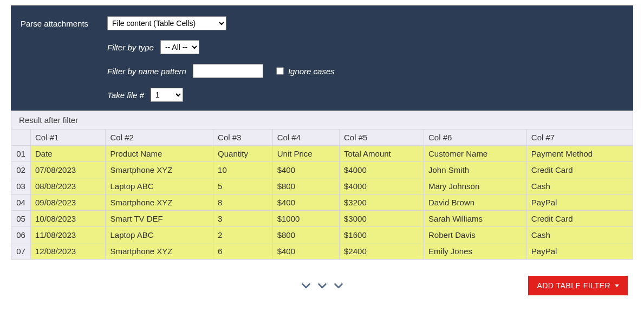 Image resolution: width=644 pixels, height=317 pixels. What do you see at coordinates (476, 235) in the screenshot?
I see `table-cell: Robert Davis` at bounding box center [476, 235].